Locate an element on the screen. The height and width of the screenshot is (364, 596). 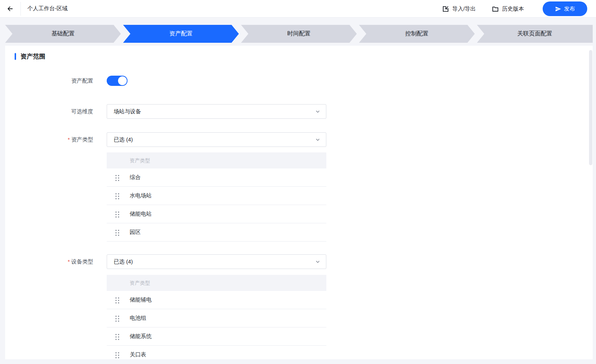
vertical-scrollbar-thumb is located at coordinates (591, 107).